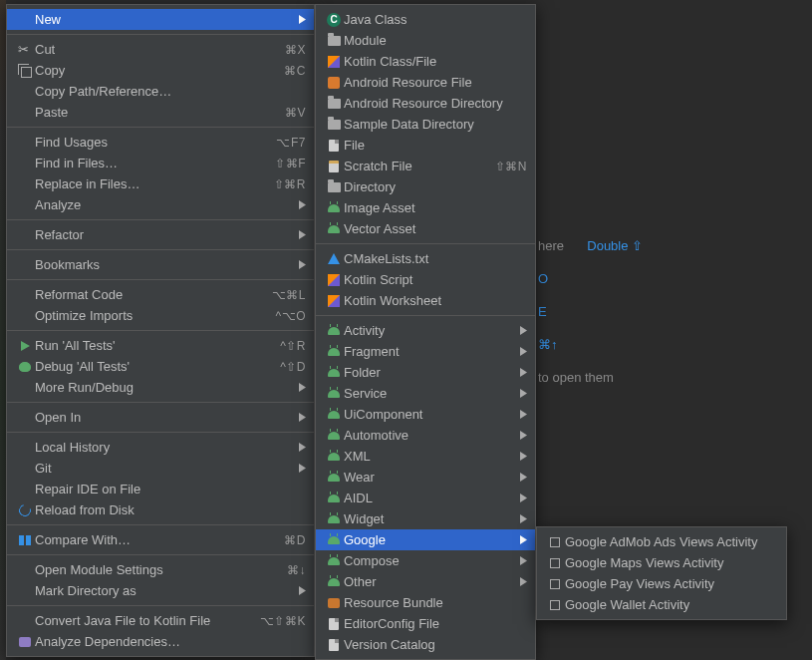 This screenshot has height=660, width=812. I want to click on new-scratch-file: Scratch File⇧⌘N, so click(425, 165).